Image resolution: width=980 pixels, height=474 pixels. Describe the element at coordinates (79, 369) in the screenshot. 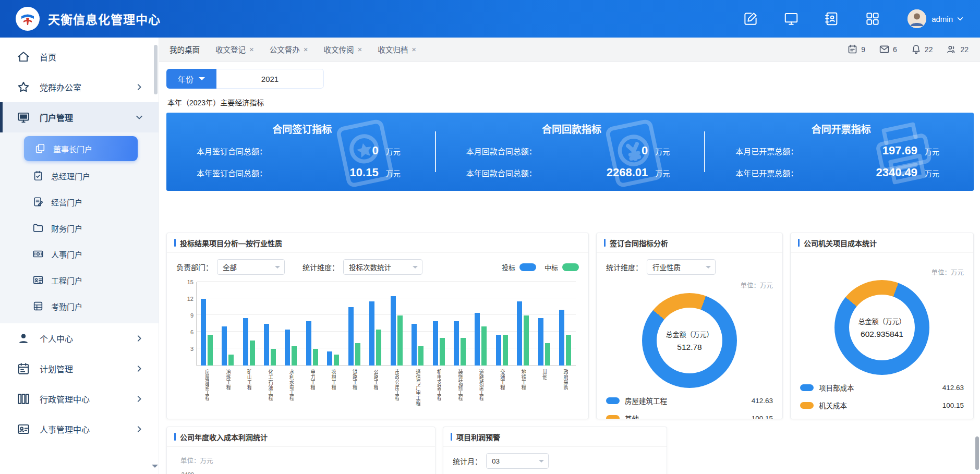

I see `sidebar-item-plan-management: 计划管理` at that location.